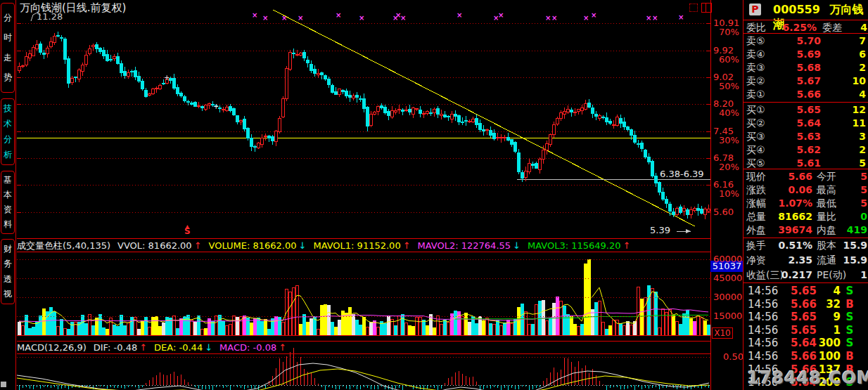 The width and height of the screenshot is (868, 390). Describe the element at coordinates (803, 54) in the screenshot. I see `ask-price: 5.69` at that location.